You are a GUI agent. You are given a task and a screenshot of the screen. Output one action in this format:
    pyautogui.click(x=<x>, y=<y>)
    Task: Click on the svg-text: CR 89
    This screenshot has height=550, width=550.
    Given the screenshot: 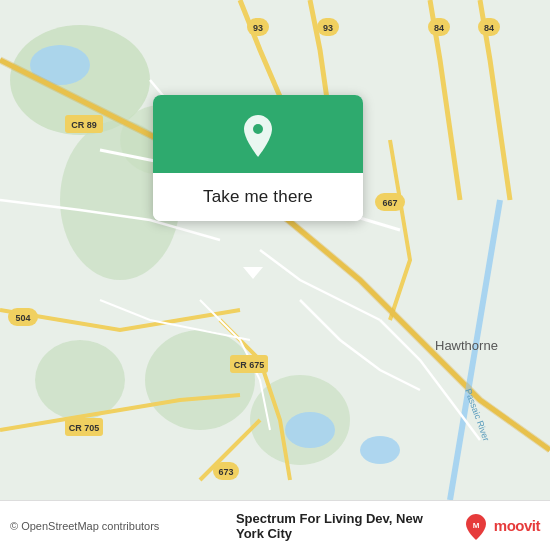 What is the action you would take?
    pyautogui.click(x=84, y=125)
    